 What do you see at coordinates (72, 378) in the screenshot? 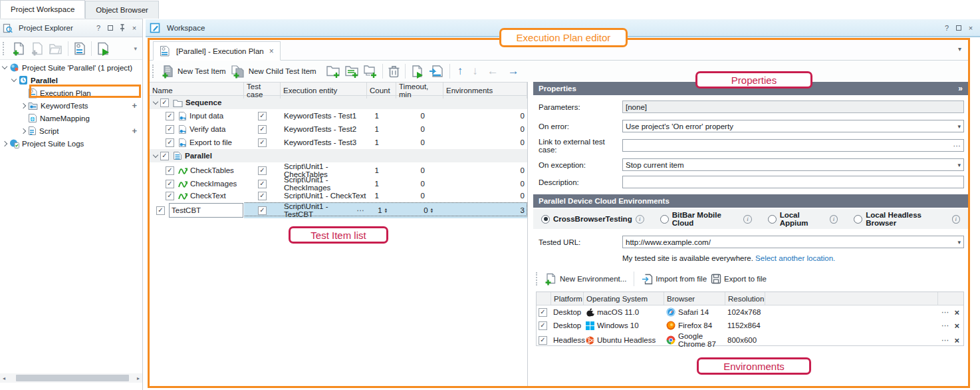
I see `scrollbar-thumb` at bounding box center [72, 378].